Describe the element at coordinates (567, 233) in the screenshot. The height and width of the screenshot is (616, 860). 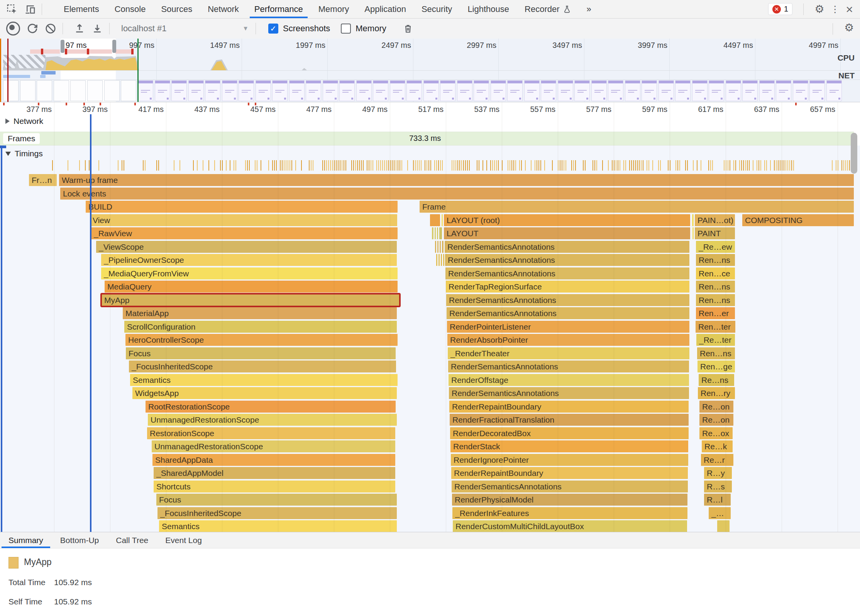
I see `flame-event-layout: LAYOUT` at that location.